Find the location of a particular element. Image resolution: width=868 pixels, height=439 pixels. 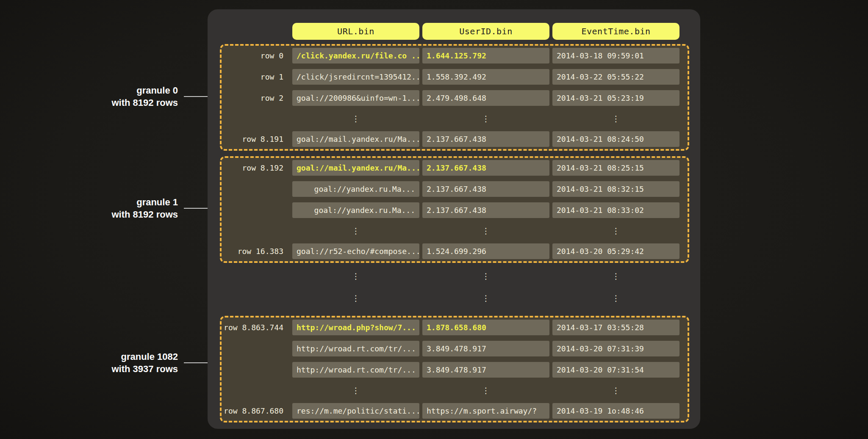

eventtime-cell: 2014-03-21 08:32:15 is located at coordinates (616, 189).